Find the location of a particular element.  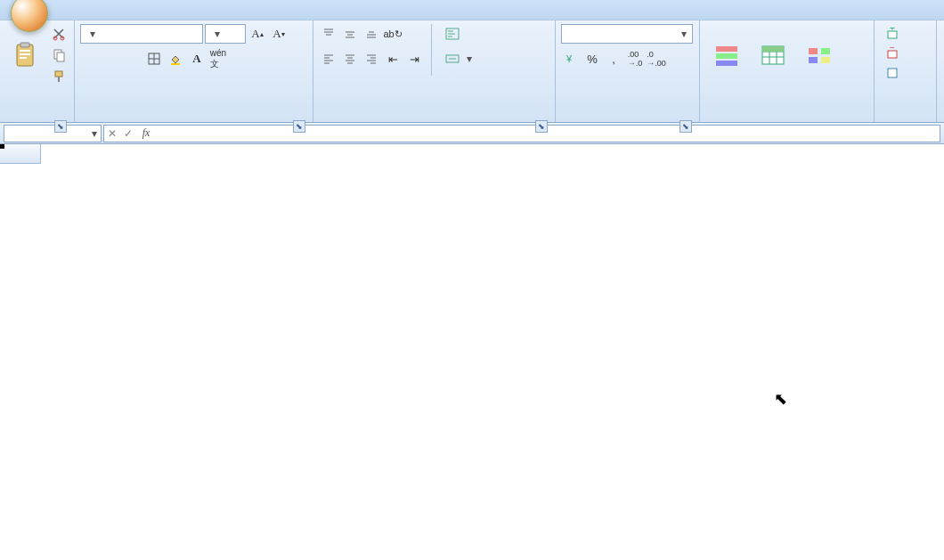

increase-indent-button: ⇥ is located at coordinates (414, 59).